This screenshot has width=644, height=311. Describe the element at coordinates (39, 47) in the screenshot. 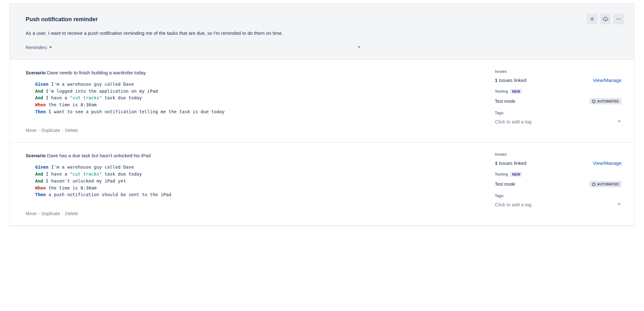

I see `tag-chip-reminders: Reminders ✕` at that location.